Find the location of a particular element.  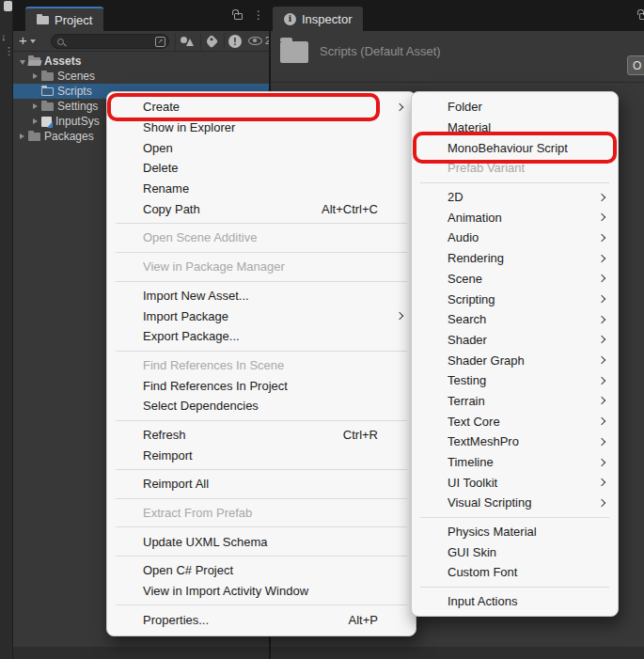

menu-item-2d: 2D is located at coordinates (515, 197).